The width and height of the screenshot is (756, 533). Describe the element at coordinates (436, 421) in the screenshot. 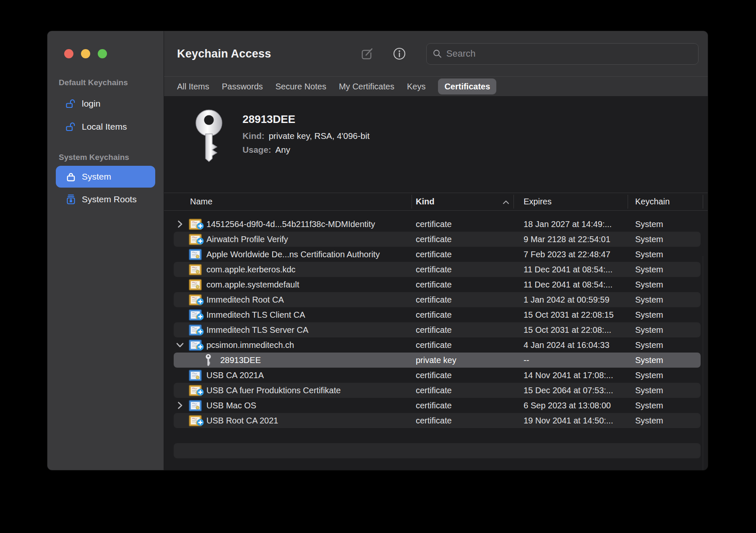

I see `table-row: USB Root CA 2021 certificate 19 Nov 2041…` at that location.